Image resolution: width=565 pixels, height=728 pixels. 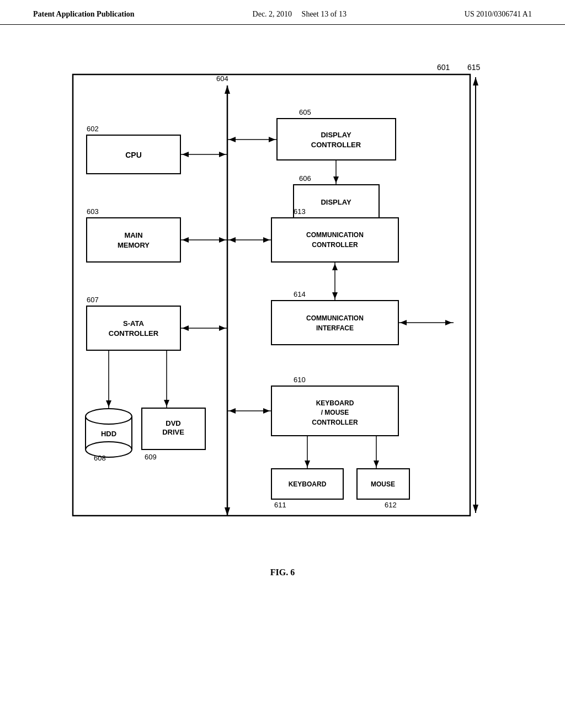 I want to click on dvd-label: DVD, so click(x=173, y=424).